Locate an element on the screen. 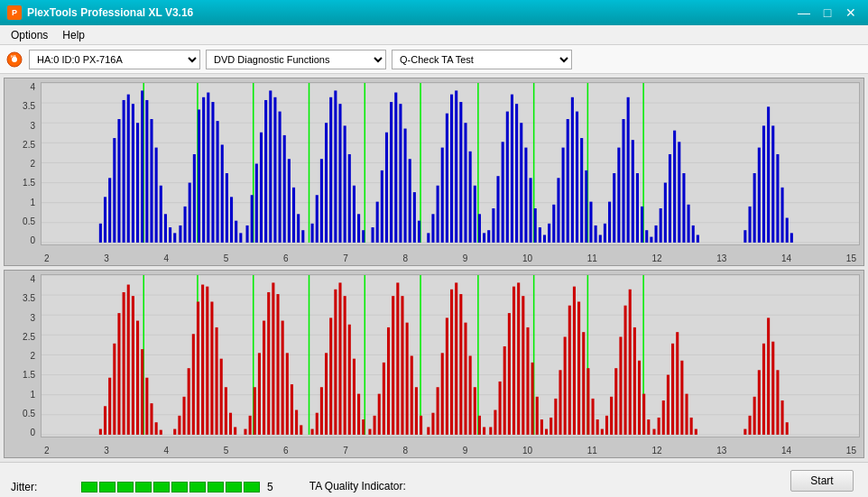 This screenshot has width=868, height=497. drive-selector: HA:0 ID:0 PX-716A is located at coordinates (115, 60).